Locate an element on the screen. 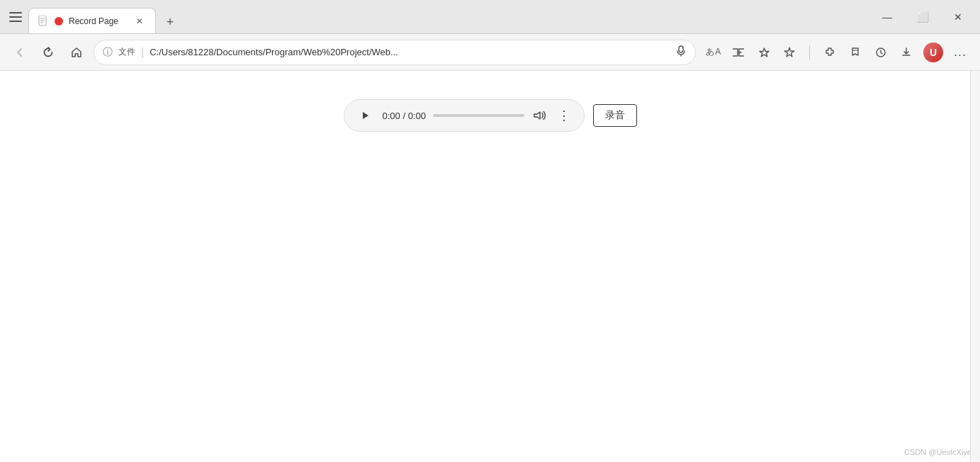  read-aloud-button: あ A is located at coordinates (713, 52).